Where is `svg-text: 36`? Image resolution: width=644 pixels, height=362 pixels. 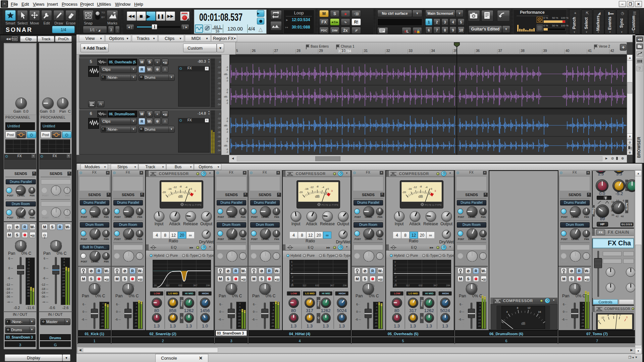
svg-text: 36 is located at coordinates (478, 51).